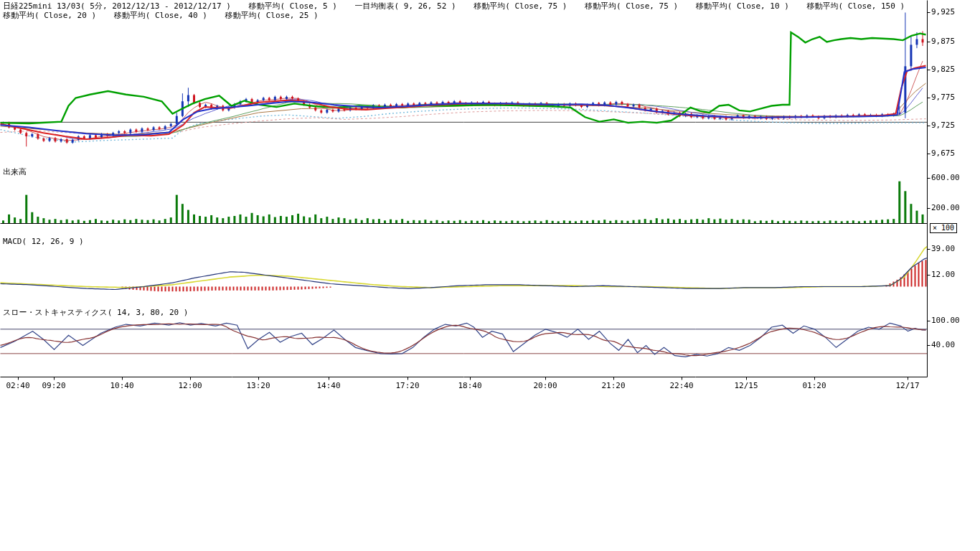 The image size is (980, 551). I want to click on stoch-tick-label: 40.00, so click(943, 345).